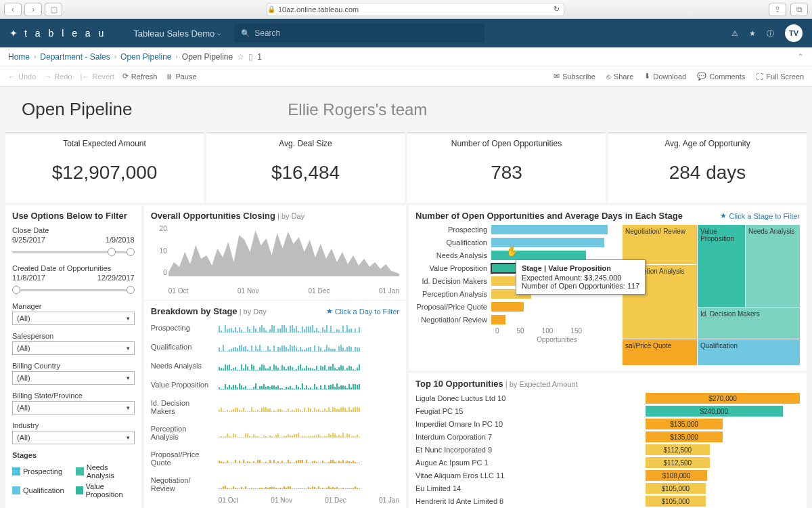 Image resolution: width=812 pixels, height=508 pixels. What do you see at coordinates (275, 484) in the screenshot?
I see `breakdown-row: Negotiation/ Review` at bounding box center [275, 484].